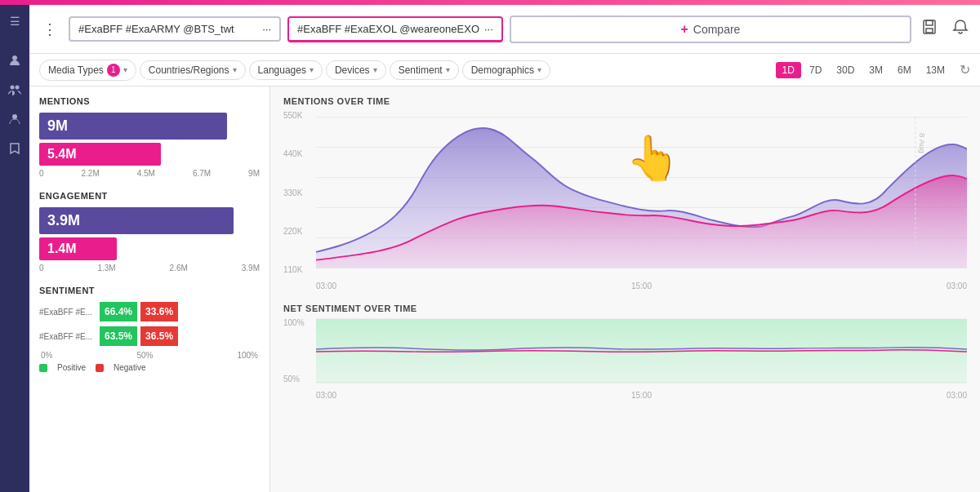 This screenshot has width=980, height=492. I want to click on save-button, so click(929, 29).